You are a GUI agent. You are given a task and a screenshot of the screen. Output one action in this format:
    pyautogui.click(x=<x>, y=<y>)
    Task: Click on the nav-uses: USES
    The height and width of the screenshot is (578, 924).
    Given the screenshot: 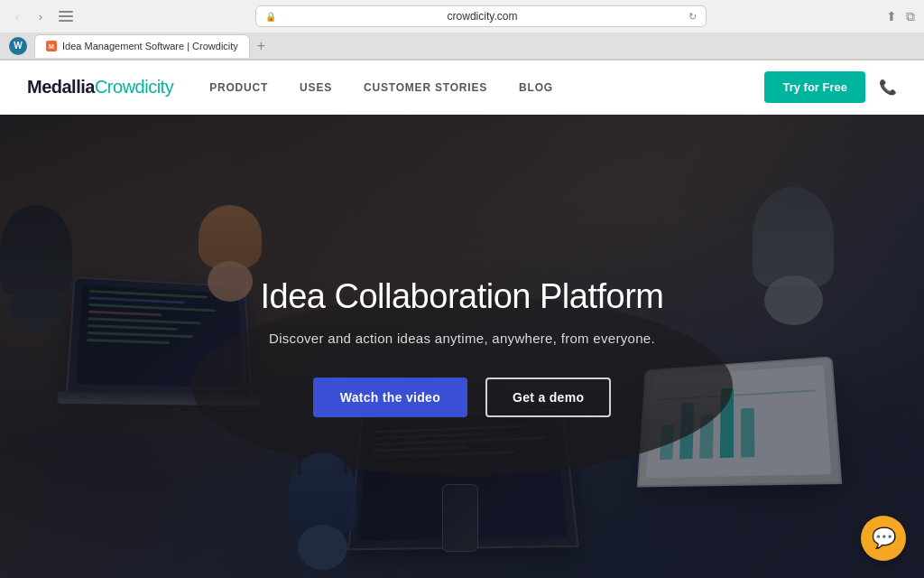 What is the action you would take?
    pyautogui.click(x=316, y=88)
    